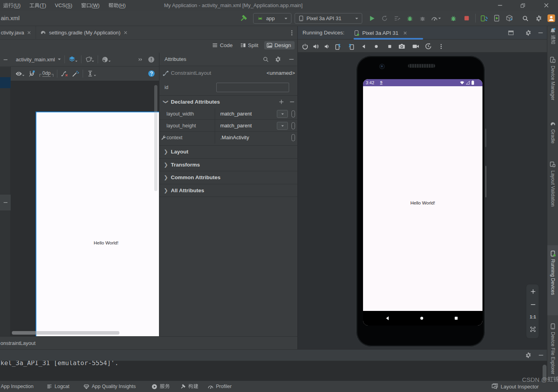 The width and height of the screenshot is (558, 392). I want to click on avatar, so click(551, 18).